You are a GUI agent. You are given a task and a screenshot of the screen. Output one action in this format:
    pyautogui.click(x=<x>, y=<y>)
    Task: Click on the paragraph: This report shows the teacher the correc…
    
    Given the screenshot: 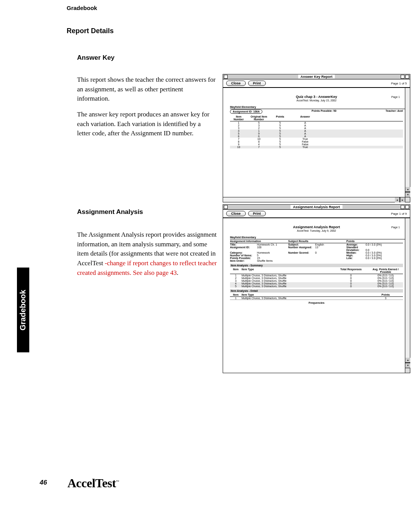 What is the action you would take?
    pyautogui.click(x=146, y=89)
    